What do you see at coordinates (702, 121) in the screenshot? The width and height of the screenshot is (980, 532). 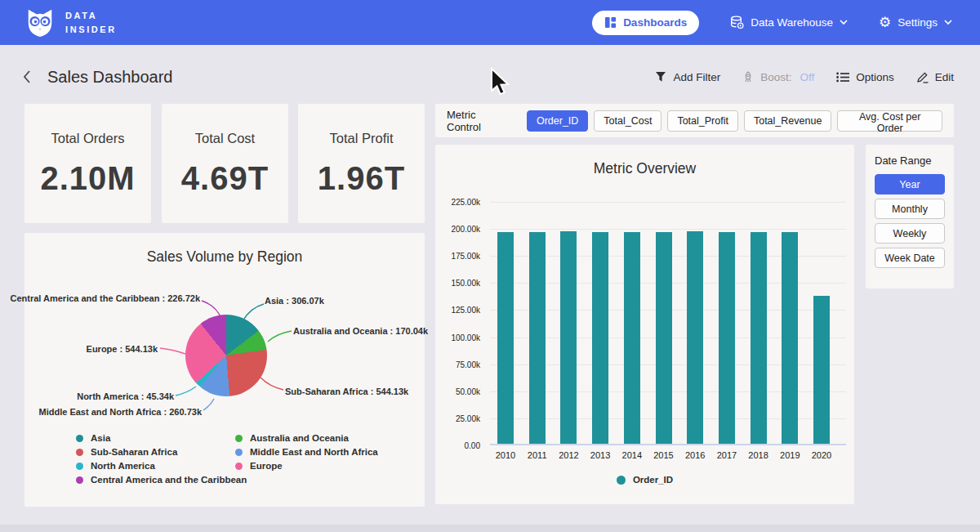 I see `metric-chip-total-profit: Total_Profit` at bounding box center [702, 121].